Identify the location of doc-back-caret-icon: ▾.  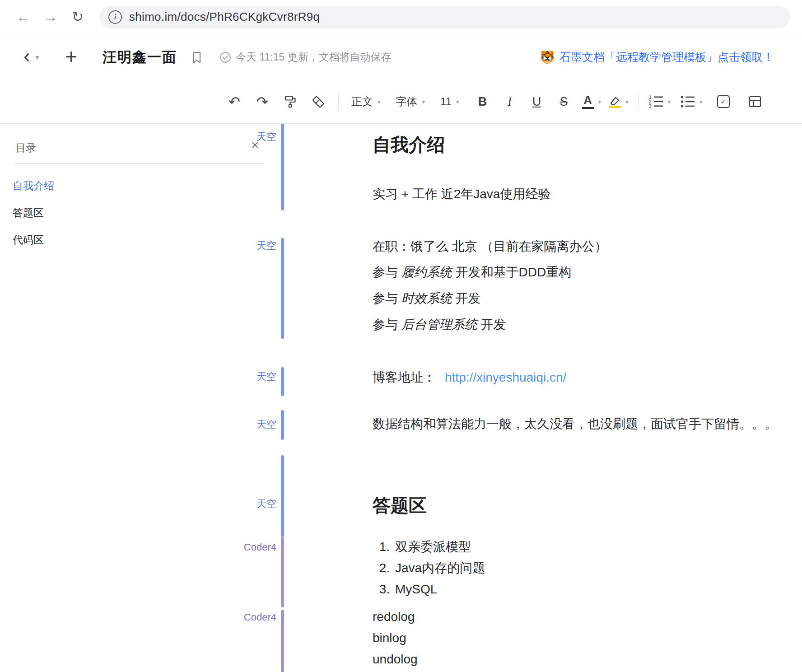
(37, 57).